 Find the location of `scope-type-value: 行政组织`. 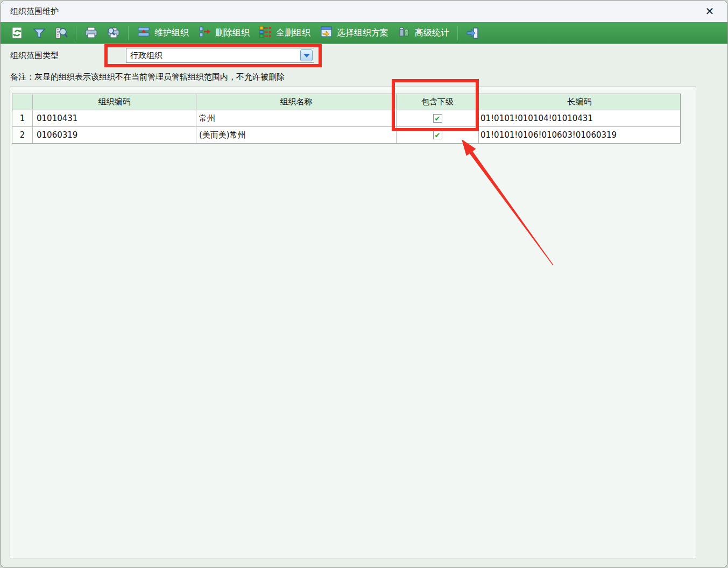

scope-type-value: 行政组织 is located at coordinates (146, 56).